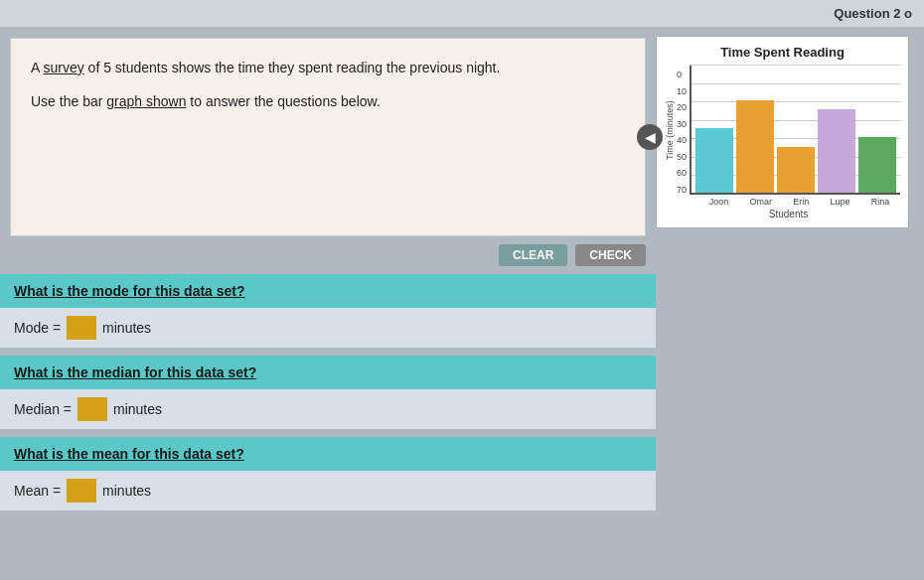 The height and width of the screenshot is (580, 924). Describe the element at coordinates (129, 454) in the screenshot. I see `mean-header-text: What is the mean for this data set?` at that location.